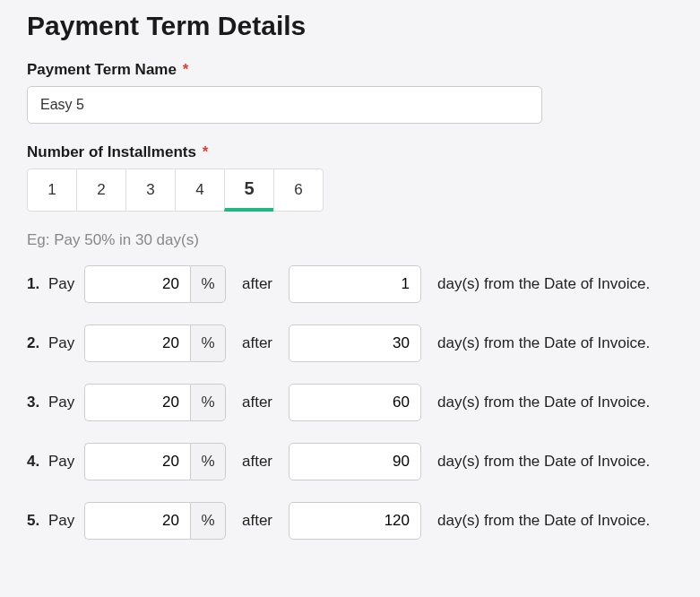  Describe the element at coordinates (52, 190) in the screenshot. I see `installment-tab-1: 1` at that location.